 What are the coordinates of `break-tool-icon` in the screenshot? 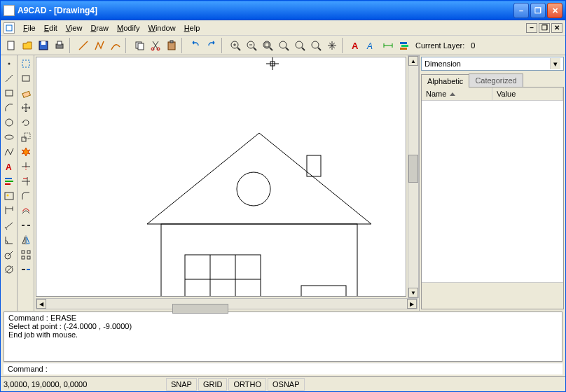 It's located at (26, 225).